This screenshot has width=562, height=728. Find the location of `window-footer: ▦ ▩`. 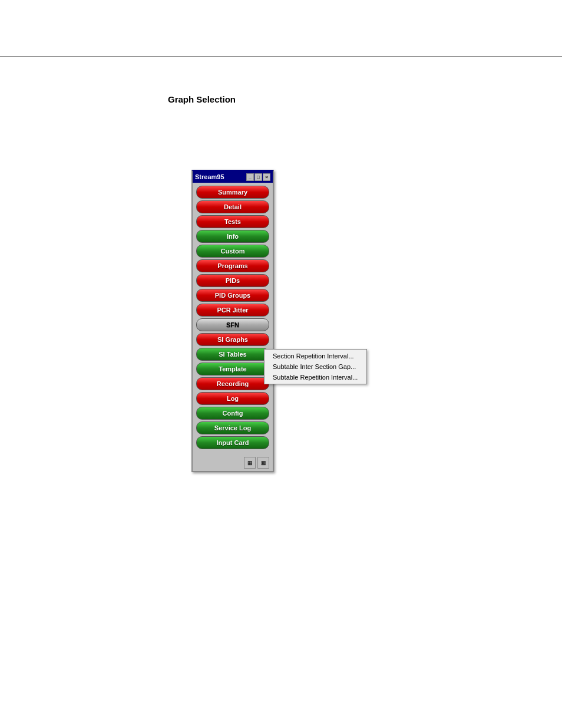

window-footer: ▦ ▩ is located at coordinates (233, 463).